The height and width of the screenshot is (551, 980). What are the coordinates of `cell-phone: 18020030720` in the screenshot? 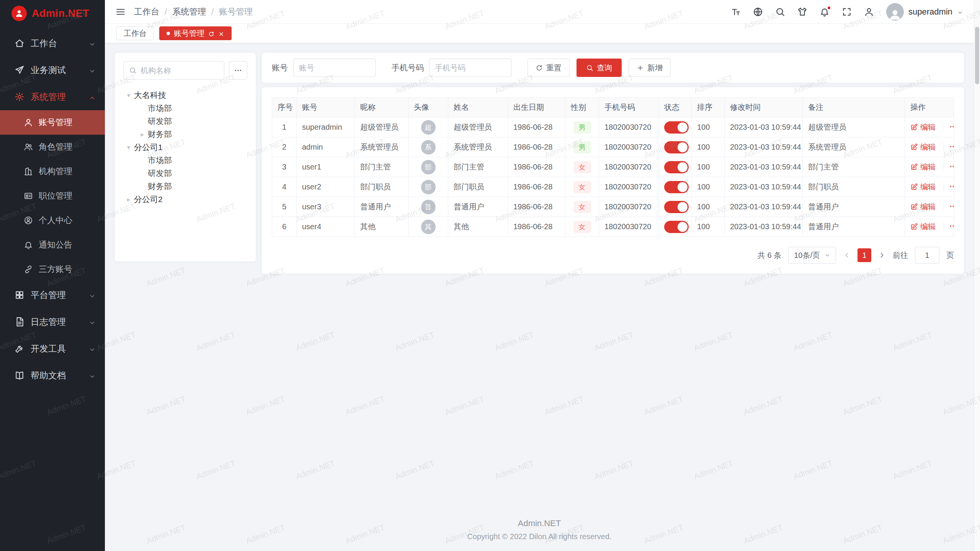 It's located at (629, 147).